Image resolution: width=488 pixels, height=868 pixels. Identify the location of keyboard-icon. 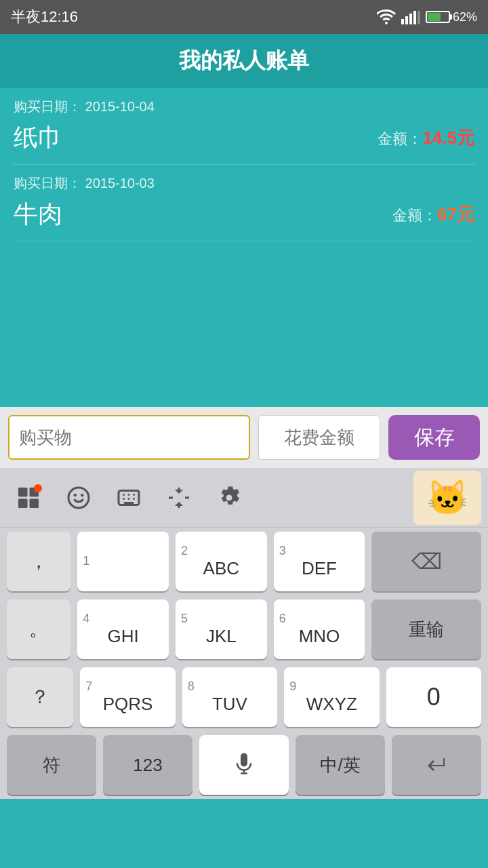
(129, 498).